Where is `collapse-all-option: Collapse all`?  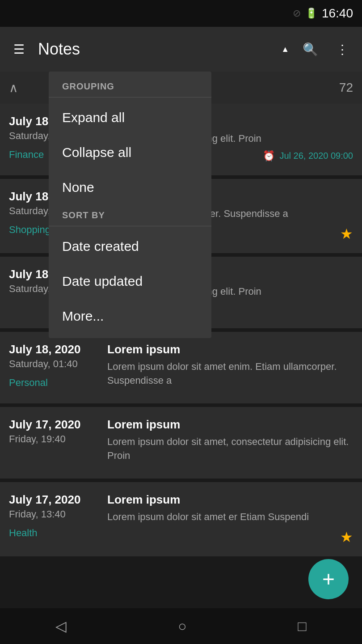
collapse-all-option: Collapse all is located at coordinates (130, 153).